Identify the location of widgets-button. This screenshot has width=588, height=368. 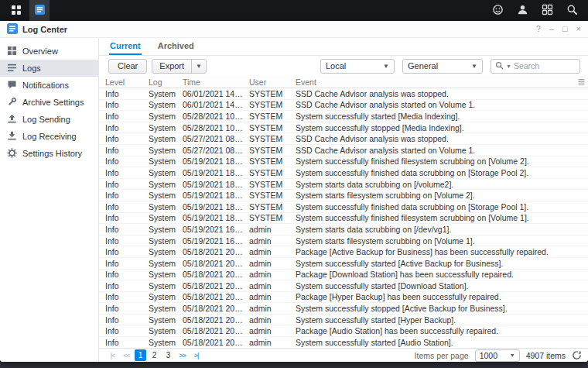
(547, 11).